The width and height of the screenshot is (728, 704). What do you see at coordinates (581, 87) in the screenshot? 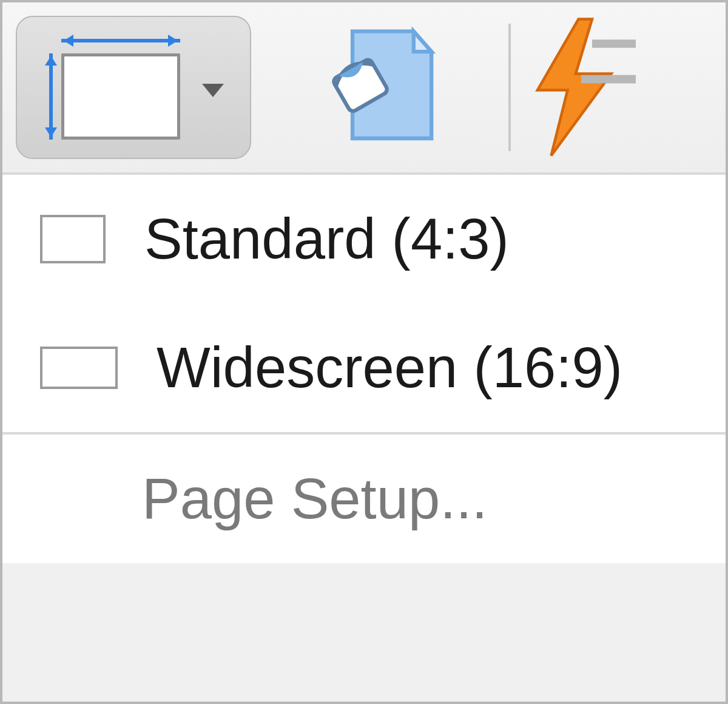
I see `lightning-bolt-icon` at bounding box center [581, 87].